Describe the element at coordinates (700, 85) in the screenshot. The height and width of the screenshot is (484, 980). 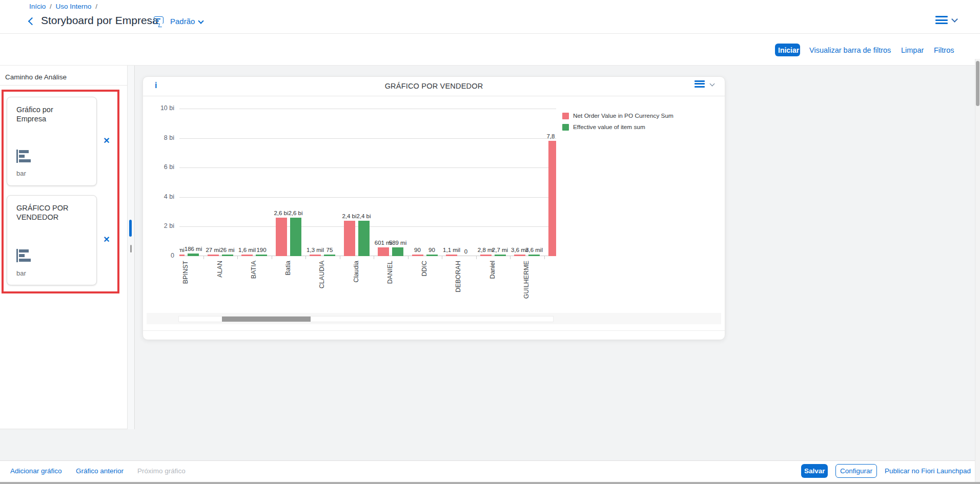
I see `chart-menu-icon` at that location.